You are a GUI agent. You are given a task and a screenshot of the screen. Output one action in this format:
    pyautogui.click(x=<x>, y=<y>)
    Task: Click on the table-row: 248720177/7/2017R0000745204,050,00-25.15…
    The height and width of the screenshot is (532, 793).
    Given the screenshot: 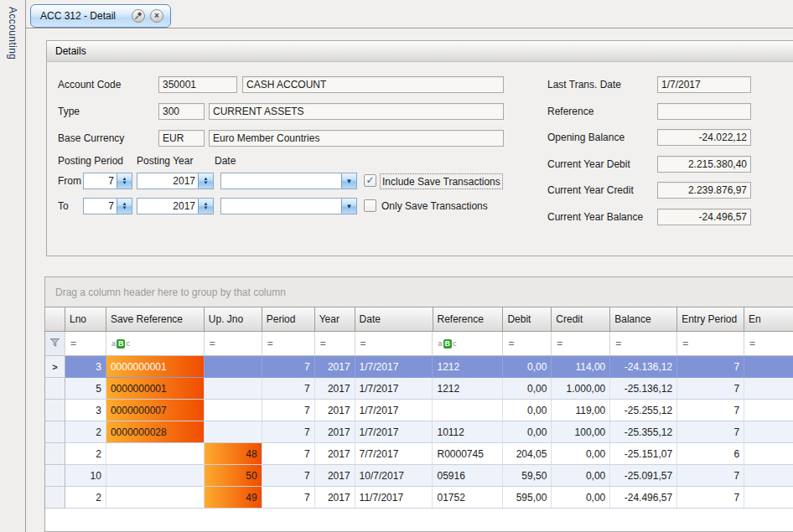 What is the action you would take?
    pyautogui.click(x=419, y=454)
    